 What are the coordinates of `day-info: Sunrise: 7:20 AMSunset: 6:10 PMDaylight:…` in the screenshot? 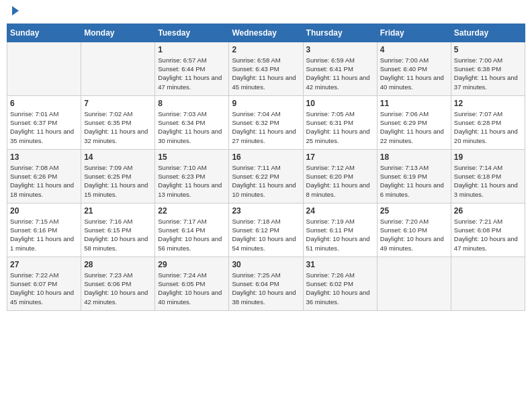 It's located at (414, 235).